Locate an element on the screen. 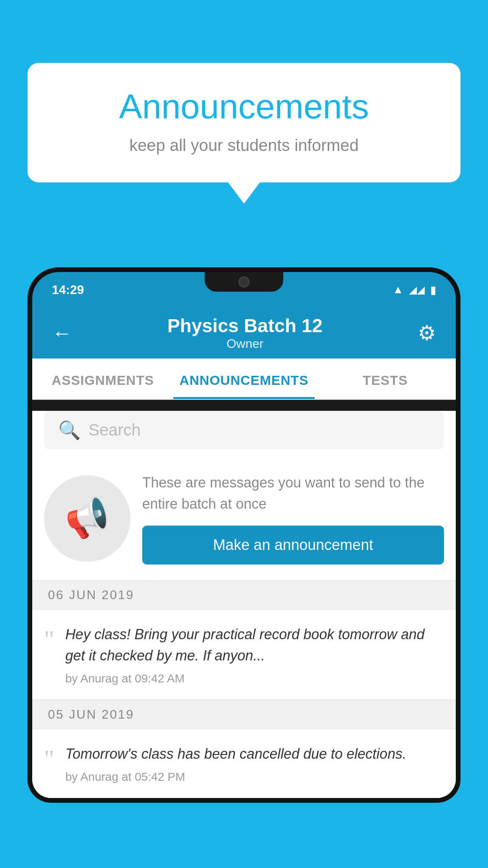 The height and width of the screenshot is (868, 488). megaphone-icon: 📢 is located at coordinates (87, 518).